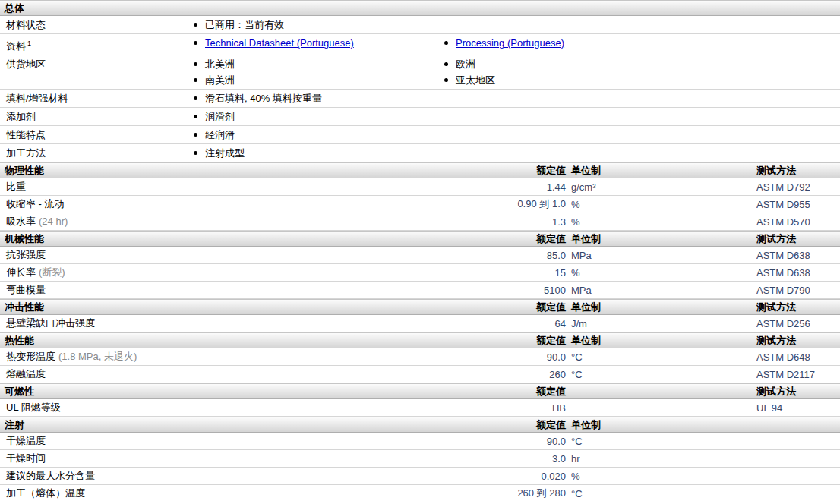  What do you see at coordinates (640, 80) in the screenshot?
I see `list-item: 亚太地区` at bounding box center [640, 80].